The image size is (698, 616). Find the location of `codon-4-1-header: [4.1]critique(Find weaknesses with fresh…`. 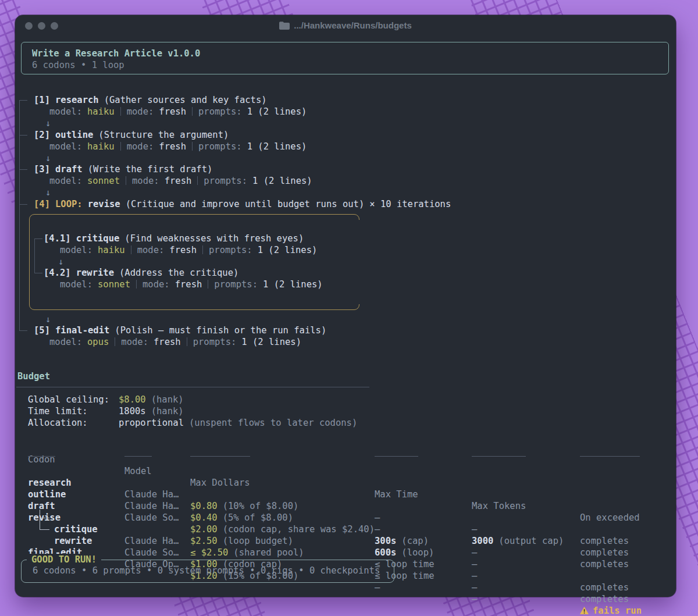

codon-4-1-header: [4.1]critique(Find weaknesses with fresh… is located at coordinates (173, 238).